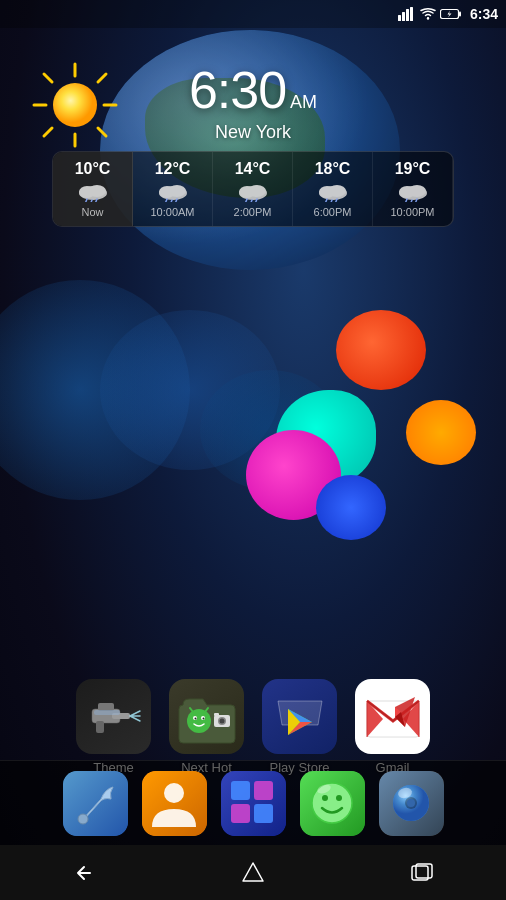 This screenshot has height=900, width=506. Describe the element at coordinates (173, 189) in the screenshot. I see `weather-cell-10am: 12°C 10:00AM` at that location.